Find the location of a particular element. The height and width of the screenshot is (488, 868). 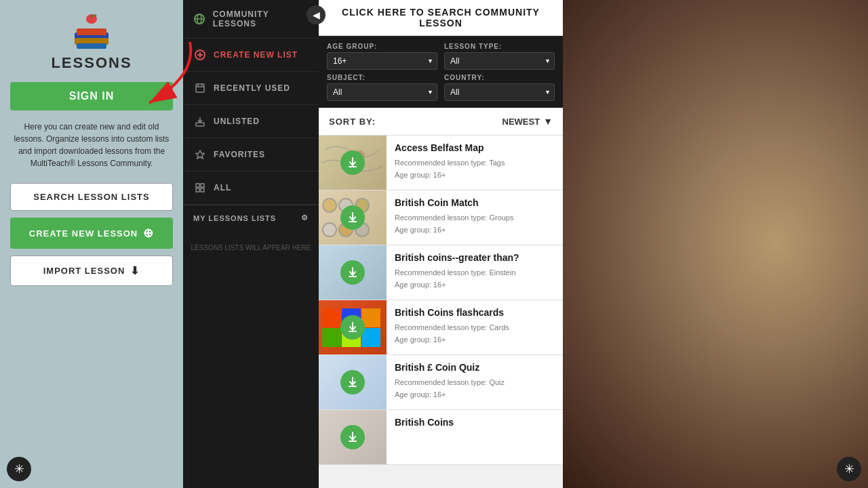

logo-icon is located at coordinates (92, 33).